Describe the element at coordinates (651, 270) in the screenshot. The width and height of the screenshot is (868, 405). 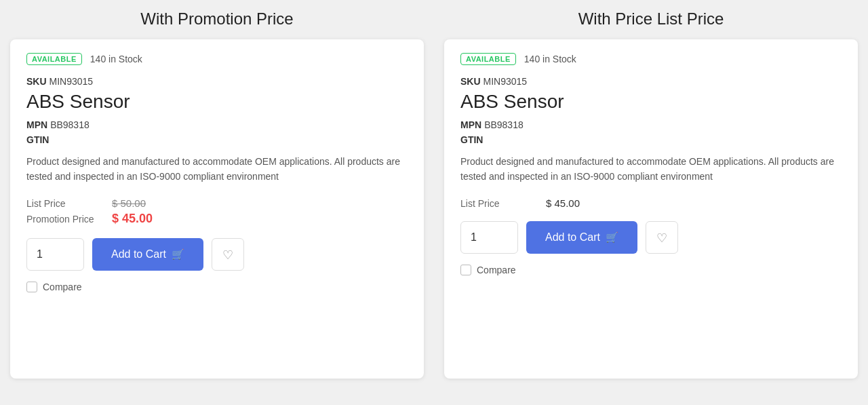
I see `right-compare-row: Compare` at that location.